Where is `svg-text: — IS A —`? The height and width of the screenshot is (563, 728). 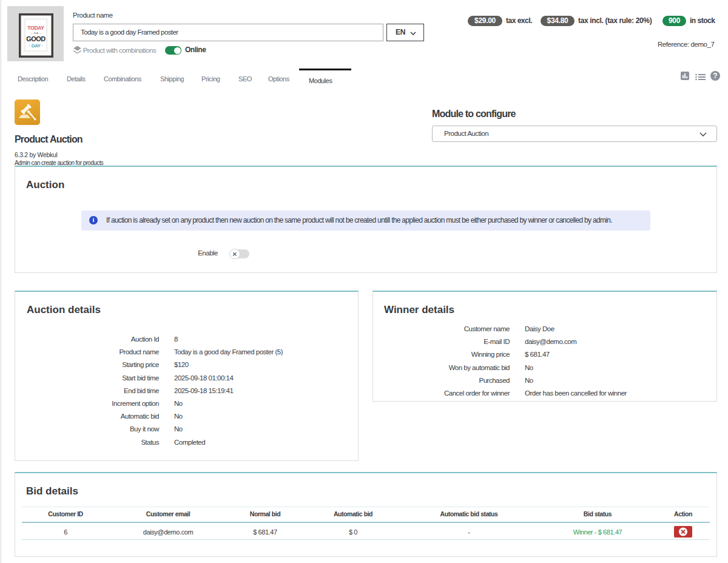 svg-text: — IS A — is located at coordinates (35, 33).